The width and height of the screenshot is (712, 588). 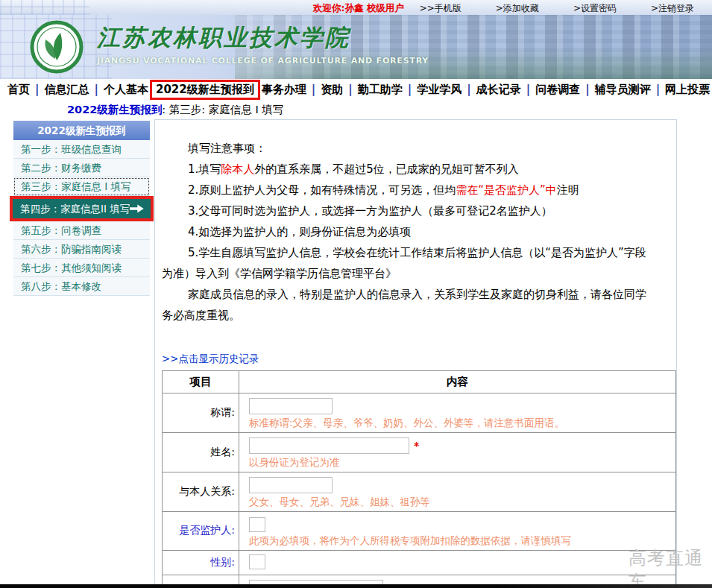 I want to click on column-header-content: 内容, so click(x=458, y=382).